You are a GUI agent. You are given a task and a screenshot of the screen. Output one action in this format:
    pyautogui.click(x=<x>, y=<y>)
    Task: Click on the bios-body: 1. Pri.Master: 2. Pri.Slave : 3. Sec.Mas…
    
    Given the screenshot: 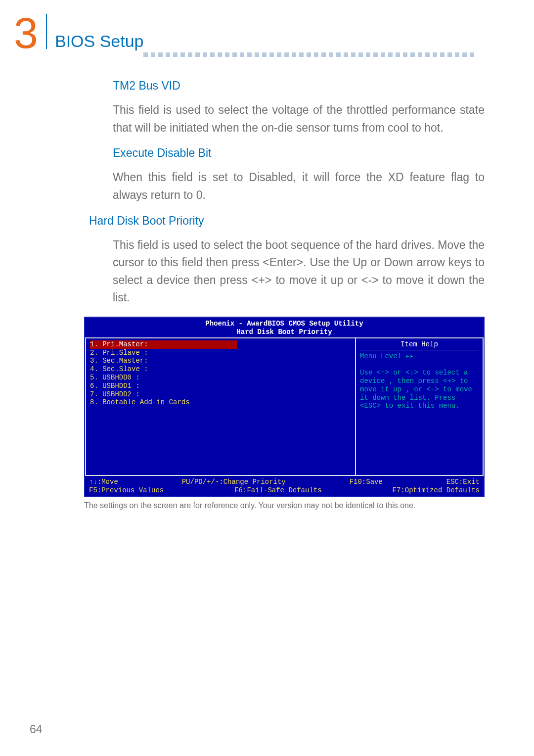 What is the action you would take?
    pyautogui.click(x=284, y=407)
    